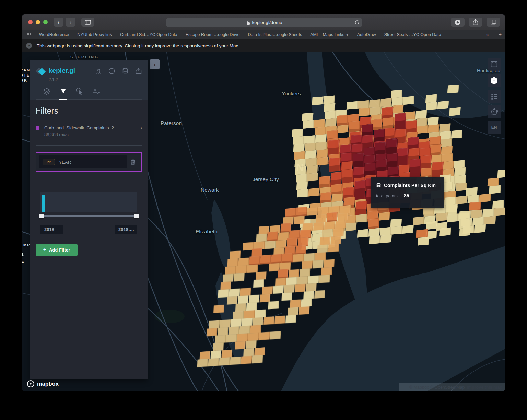 This screenshot has height=420, width=527. I want to click on close-window-button, so click(30, 22).